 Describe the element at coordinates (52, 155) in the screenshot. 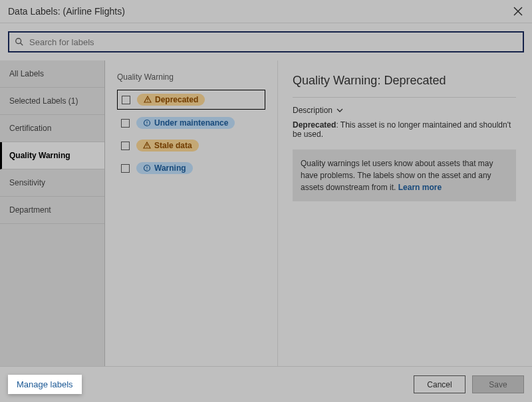

I see `sidebar-item-quality-warning: Quality Warning` at that location.